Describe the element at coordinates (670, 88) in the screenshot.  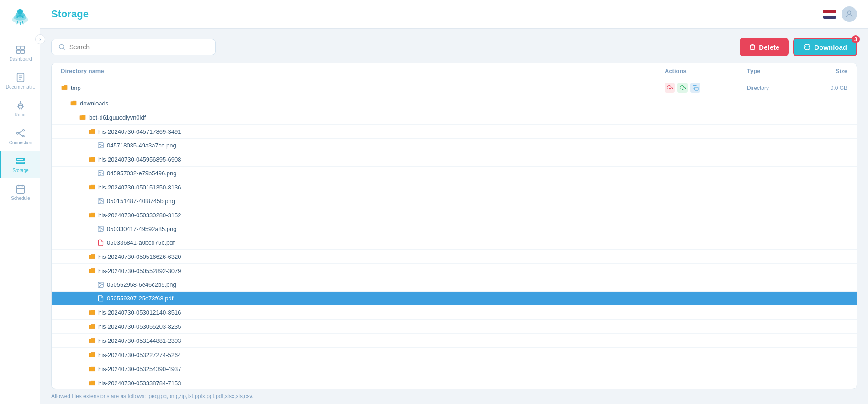
I see `upload-action` at that location.